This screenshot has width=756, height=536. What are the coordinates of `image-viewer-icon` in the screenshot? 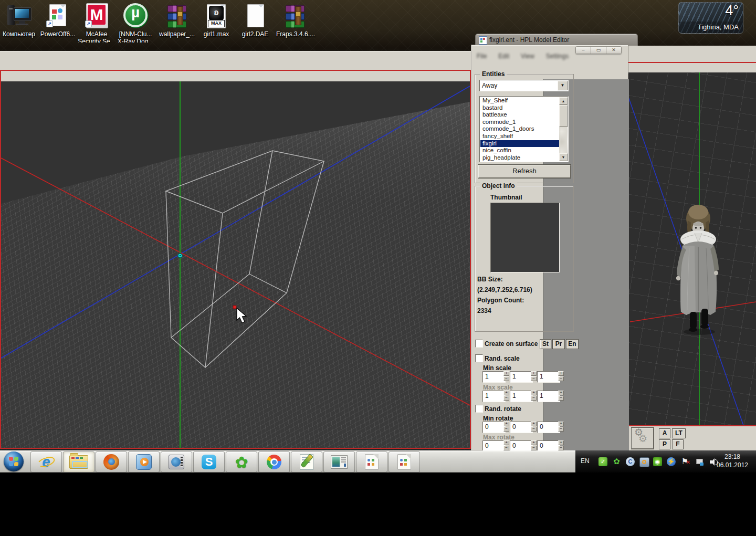 It's located at (339, 462).